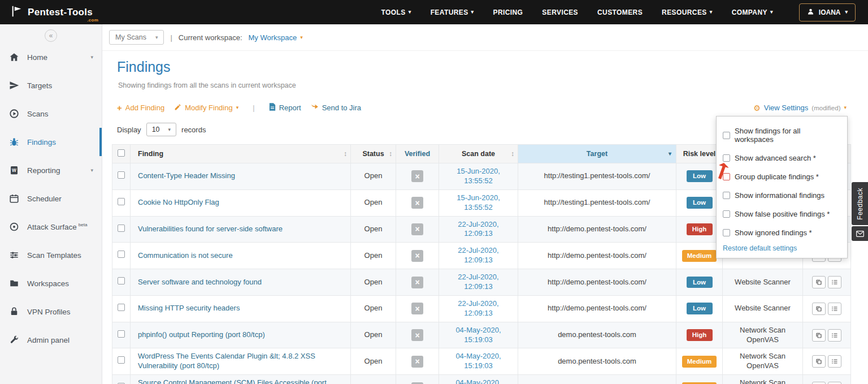 The width and height of the screenshot is (868, 384). I want to click on scan-date-header: Scan date↕, so click(479, 154).